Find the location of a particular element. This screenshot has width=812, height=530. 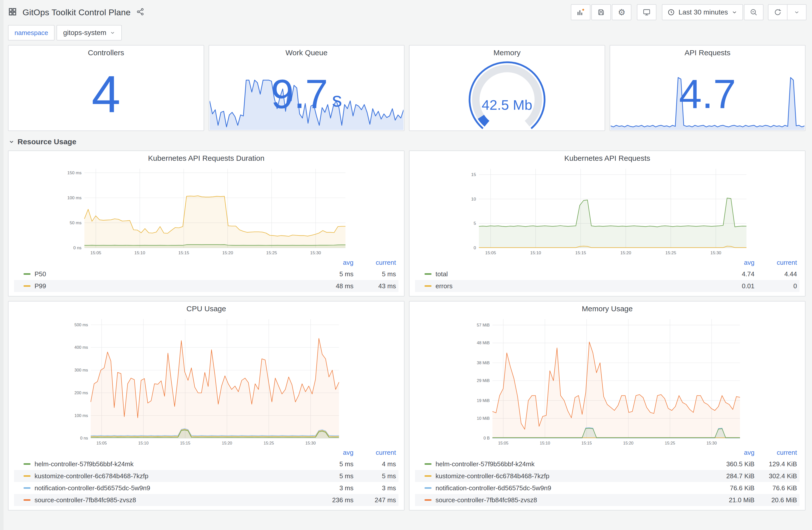

chevron-down-icon is located at coordinates (12, 142).